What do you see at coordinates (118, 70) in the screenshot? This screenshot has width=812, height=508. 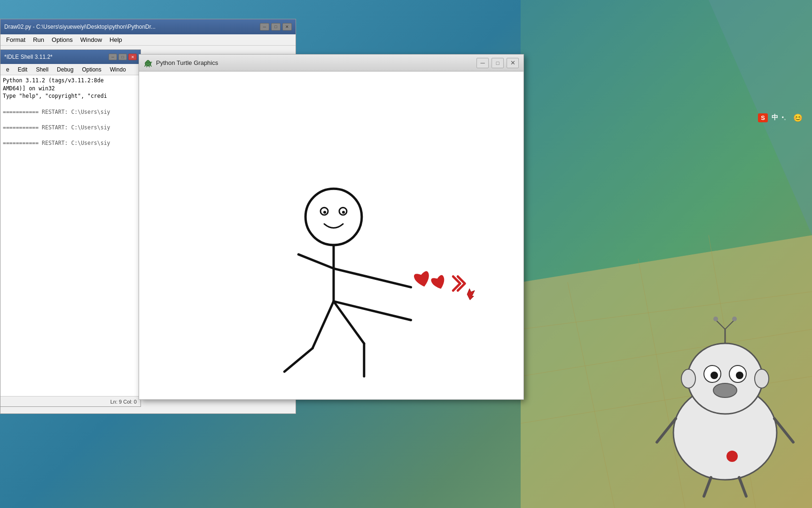 I see `shell-menu-window: Windo` at bounding box center [118, 70].